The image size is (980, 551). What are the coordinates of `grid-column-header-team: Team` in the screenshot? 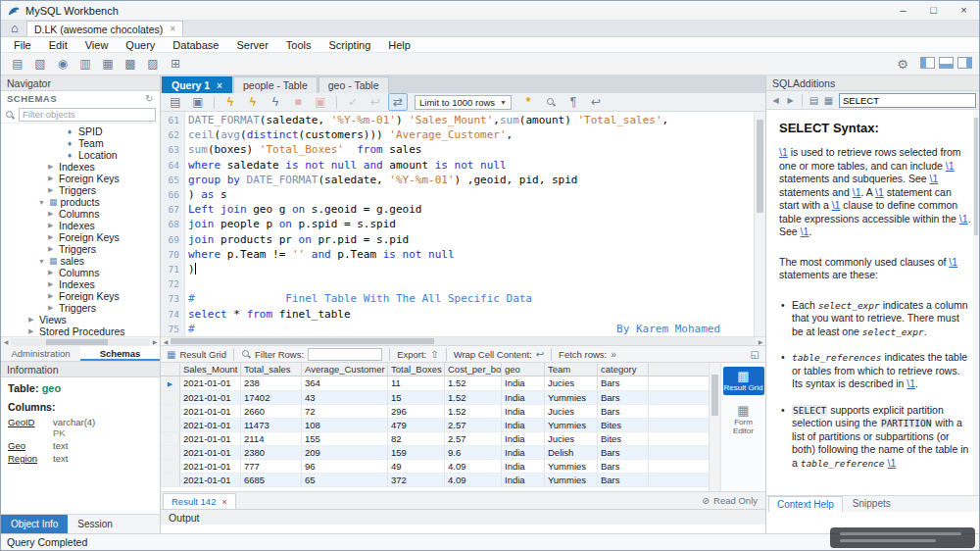 It's located at (571, 370).